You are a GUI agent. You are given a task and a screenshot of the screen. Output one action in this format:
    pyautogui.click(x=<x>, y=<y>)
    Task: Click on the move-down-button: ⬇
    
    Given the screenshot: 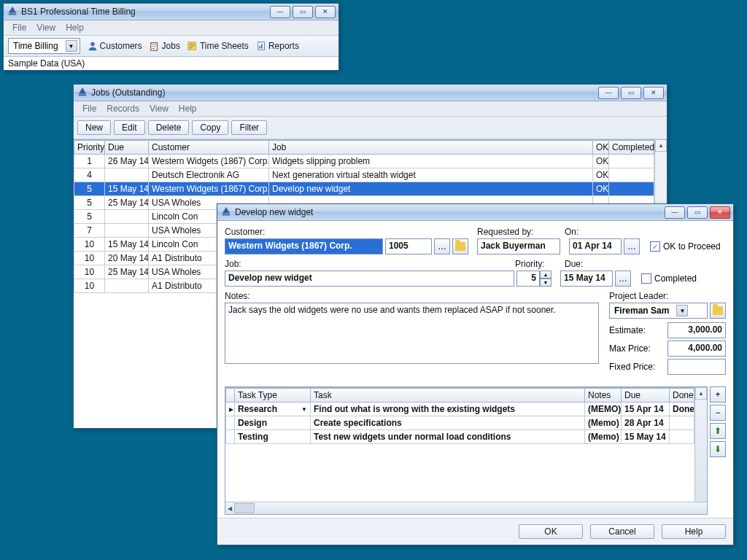 What is the action you would take?
    pyautogui.click(x=718, y=449)
    